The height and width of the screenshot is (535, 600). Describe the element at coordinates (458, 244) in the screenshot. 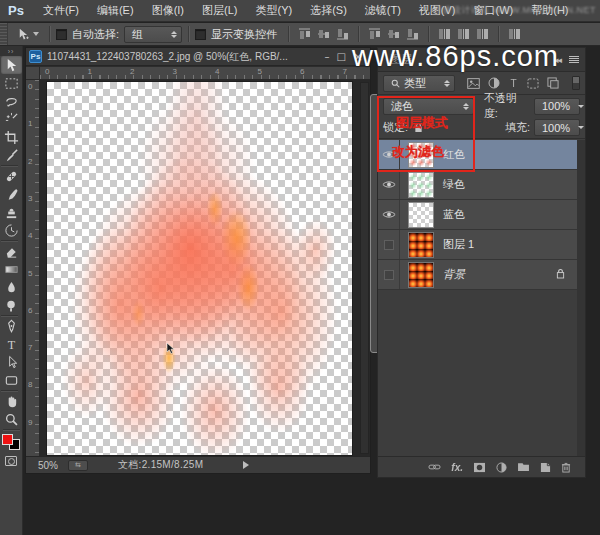

I see `layer-name: 图层 1` at that location.